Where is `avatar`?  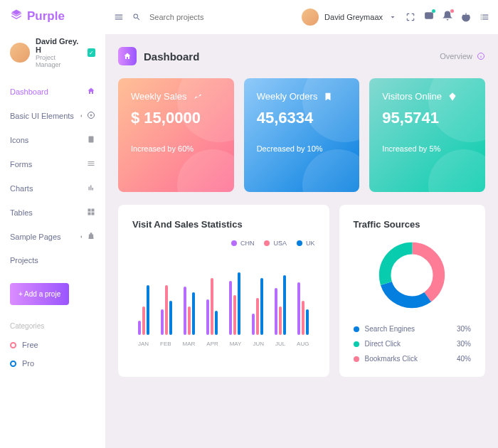 avatar is located at coordinates (310, 17).